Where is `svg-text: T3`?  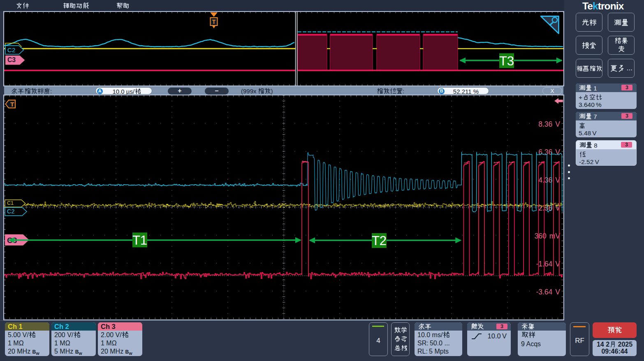
svg-text: T3 is located at coordinates (507, 61).